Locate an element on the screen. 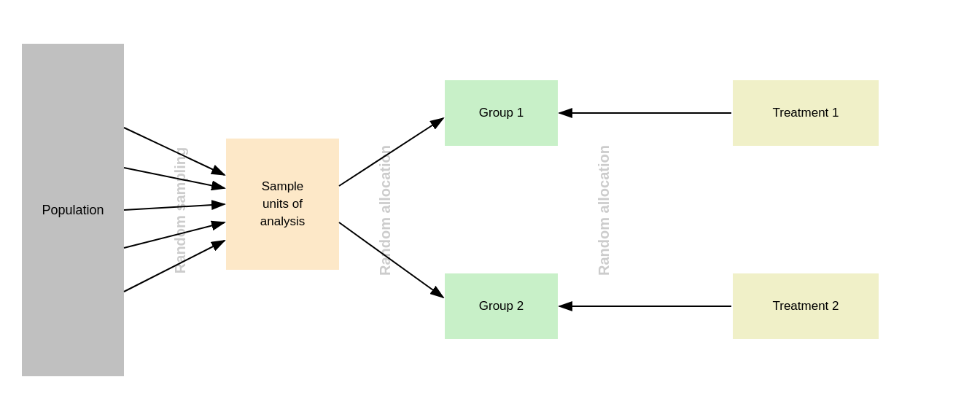  random-allocation-right-container: Random allocation is located at coordinates (604, 210).